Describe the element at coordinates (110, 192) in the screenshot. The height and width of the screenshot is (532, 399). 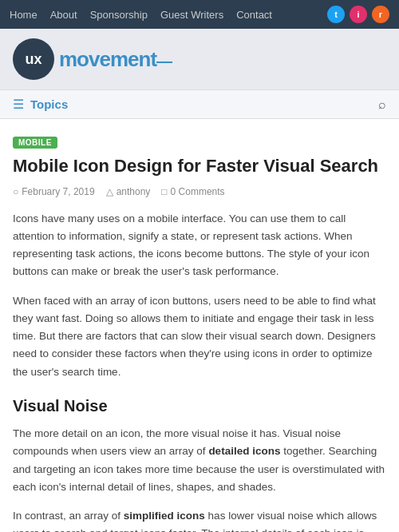
I see `person-icon: △` at that location.